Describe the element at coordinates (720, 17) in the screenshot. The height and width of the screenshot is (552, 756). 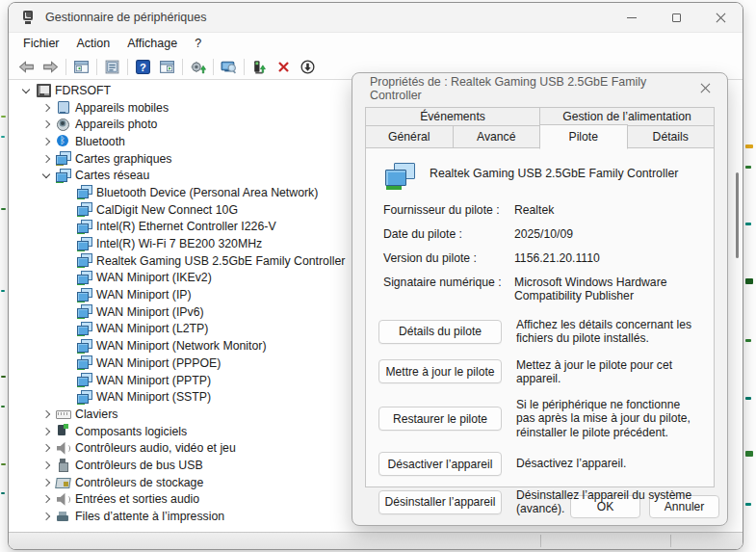
I see `close-button` at that location.